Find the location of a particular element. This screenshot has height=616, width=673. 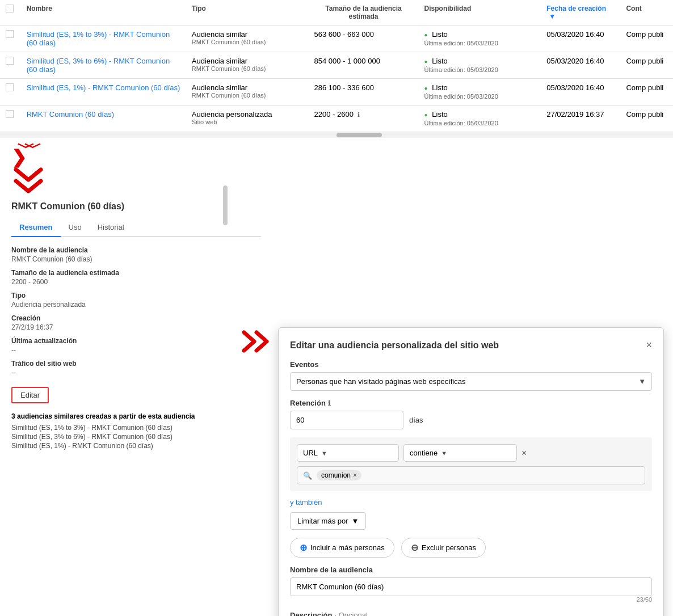

filter-url-row: URL ▼ contiene ▼ × is located at coordinates (471, 453).